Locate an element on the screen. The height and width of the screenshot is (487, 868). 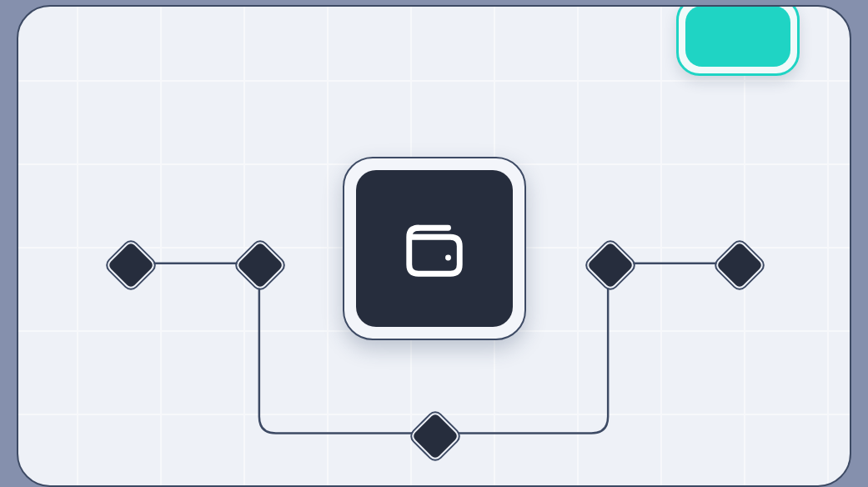
teal-panel is located at coordinates (738, 40).